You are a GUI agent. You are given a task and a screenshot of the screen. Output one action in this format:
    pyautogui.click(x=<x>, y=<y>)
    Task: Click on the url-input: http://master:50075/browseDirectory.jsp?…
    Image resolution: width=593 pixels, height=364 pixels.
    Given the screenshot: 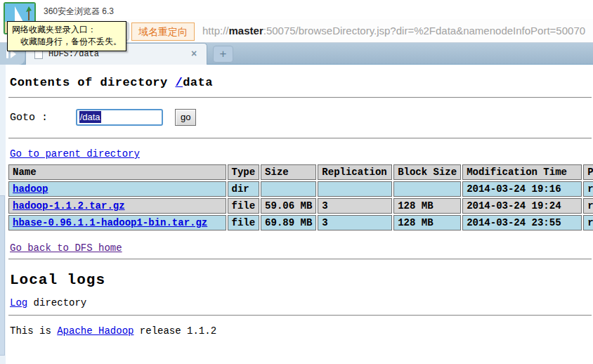 What is the action you would take?
    pyautogui.click(x=398, y=31)
    